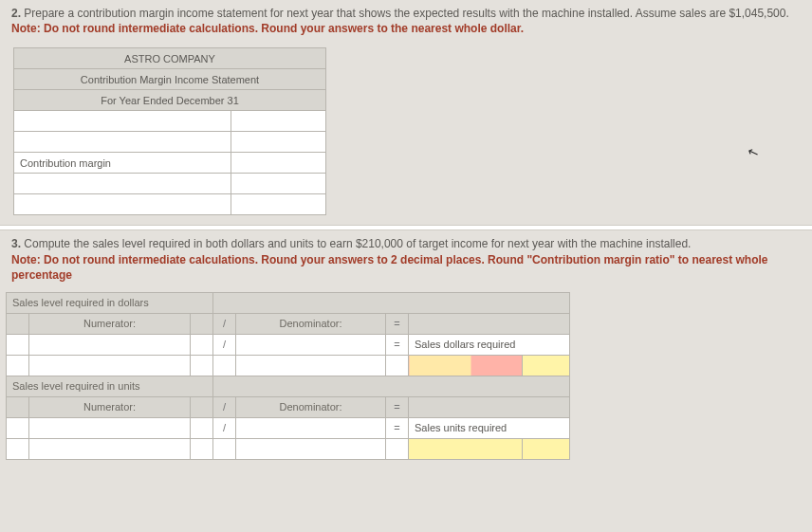 This screenshot has height=532, width=812. Describe the element at coordinates (753, 152) in the screenshot. I see `cursor-icon: ↖` at that location.